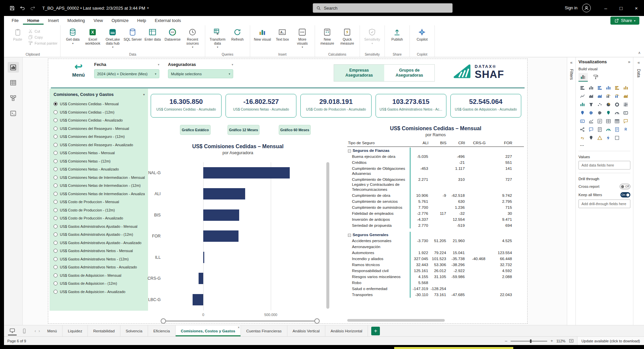 The width and height of the screenshot is (644, 349). I want to click on measure-option-us-comisiones-netas-anualizado: US$ Comisiones Netas - Anualizado, so click(99, 169).